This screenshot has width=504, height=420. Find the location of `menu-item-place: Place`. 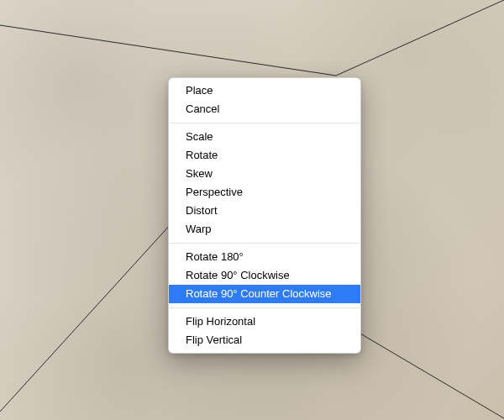

menu-item-place: Place is located at coordinates (265, 91).